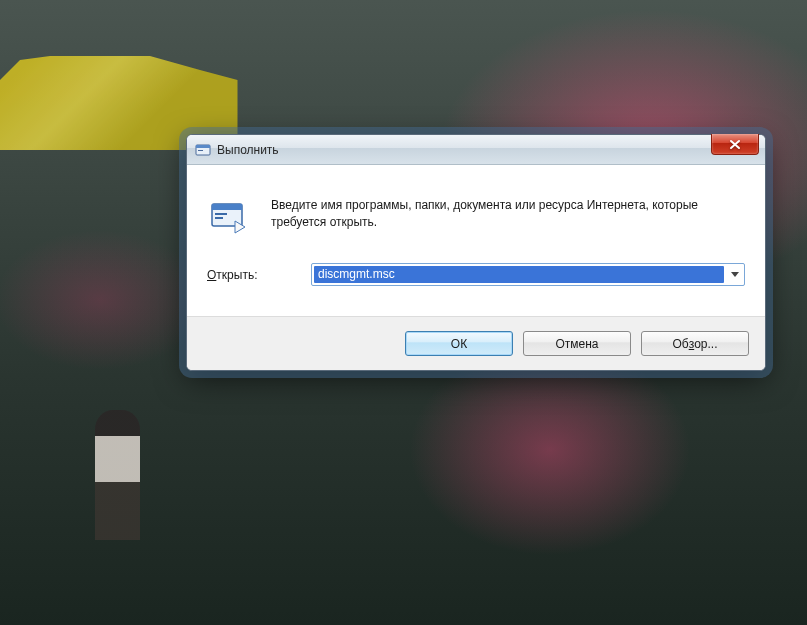  Describe the element at coordinates (459, 344) in the screenshot. I see `ok-button: ОК` at that location.